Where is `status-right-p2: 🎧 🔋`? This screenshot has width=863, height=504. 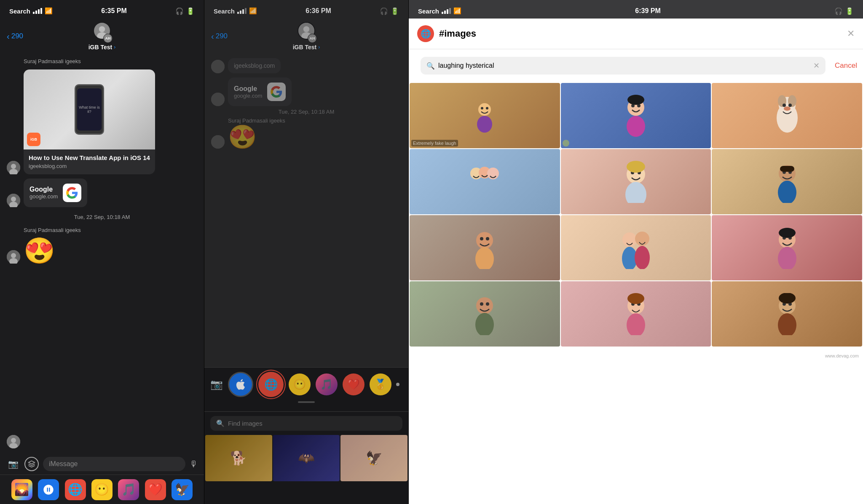 status-right-p2: 🎧 🔋 is located at coordinates (389, 11).